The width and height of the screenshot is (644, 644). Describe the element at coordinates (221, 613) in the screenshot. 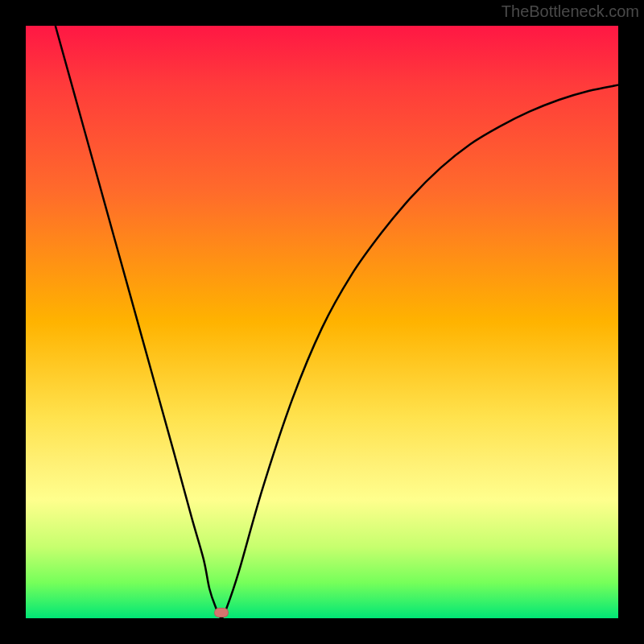

I see `optimal-point-marker` at that location.